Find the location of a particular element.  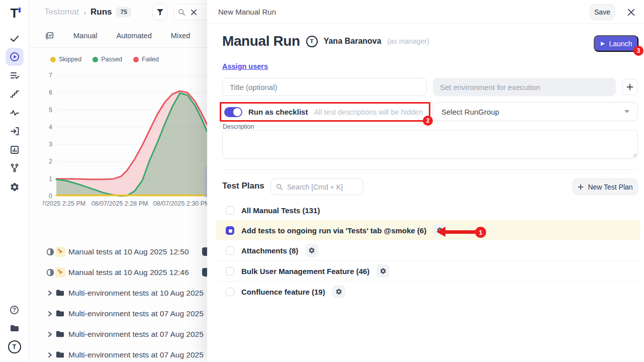

steps-icon is located at coordinates (15, 94).